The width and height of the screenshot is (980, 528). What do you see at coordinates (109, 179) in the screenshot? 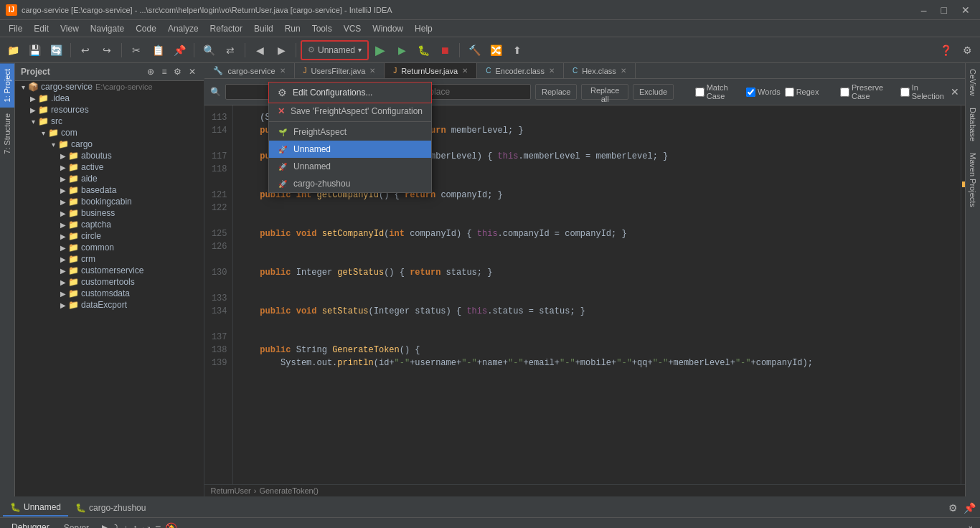
I see `tree-aide: ▶ 📁 aide` at bounding box center [109, 179].